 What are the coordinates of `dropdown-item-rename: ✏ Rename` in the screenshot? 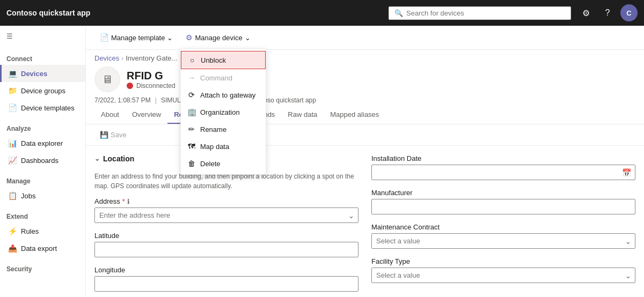 It's located at (223, 129).